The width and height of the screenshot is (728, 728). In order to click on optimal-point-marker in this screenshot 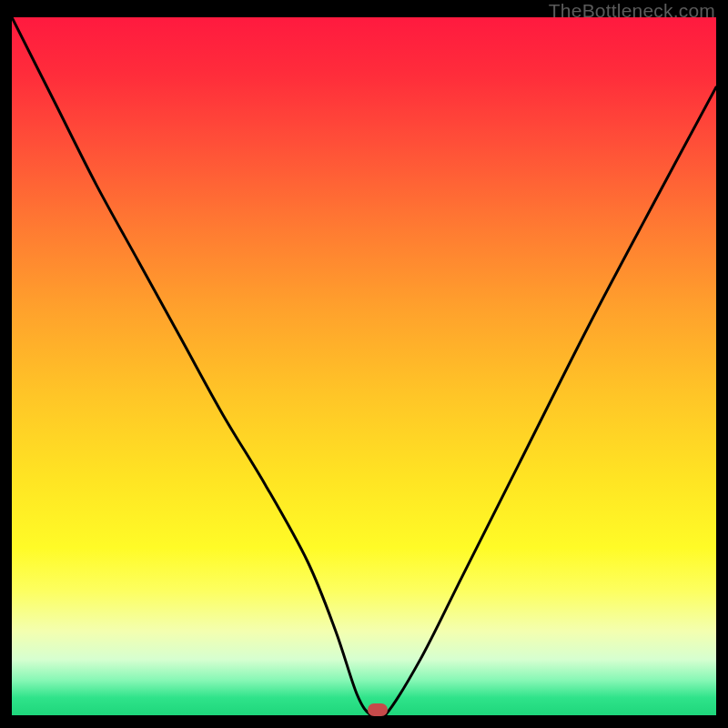, I will do `click(378, 710)`.